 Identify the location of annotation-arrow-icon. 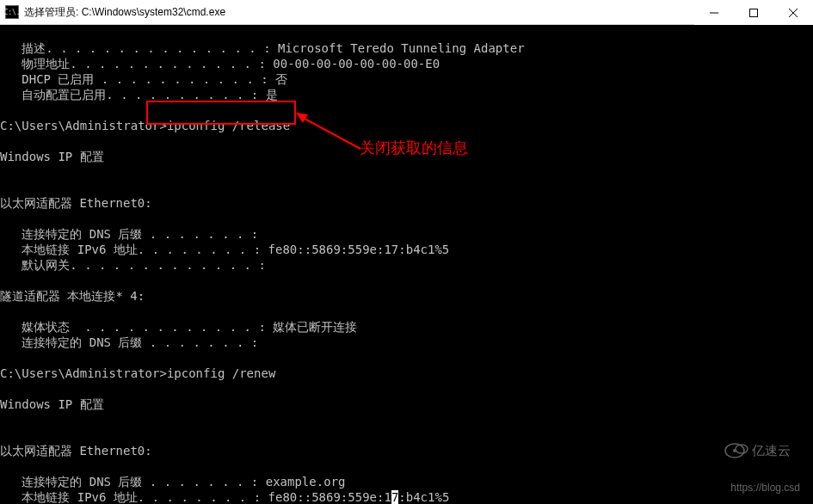
(330, 134).